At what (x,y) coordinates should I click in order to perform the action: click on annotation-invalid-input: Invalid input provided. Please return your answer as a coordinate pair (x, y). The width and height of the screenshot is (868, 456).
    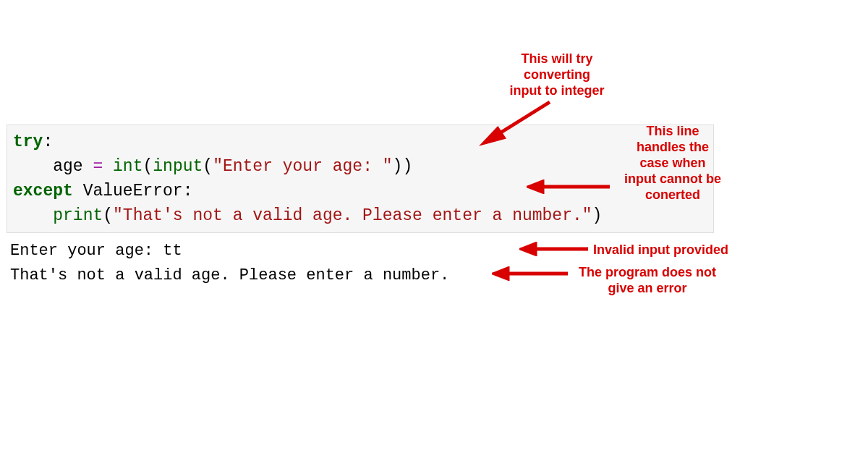
    Looking at the image, I should click on (661, 250).